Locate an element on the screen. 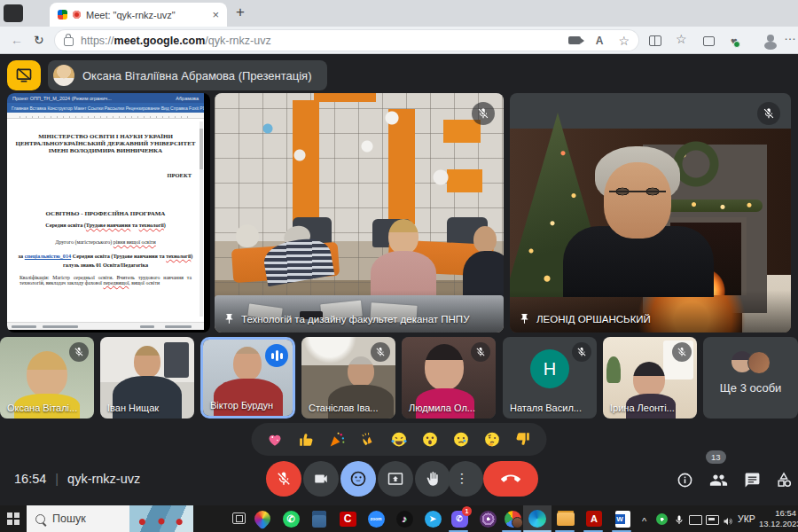  url-scheme: https:// is located at coordinates (98, 41).